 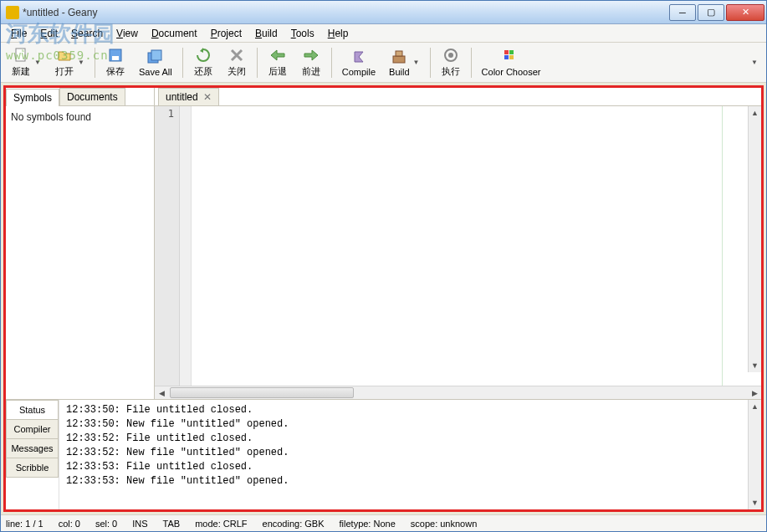 What do you see at coordinates (754, 455) in the screenshot?
I see `message-vscrollbar: ▲ ▼` at bounding box center [754, 455].